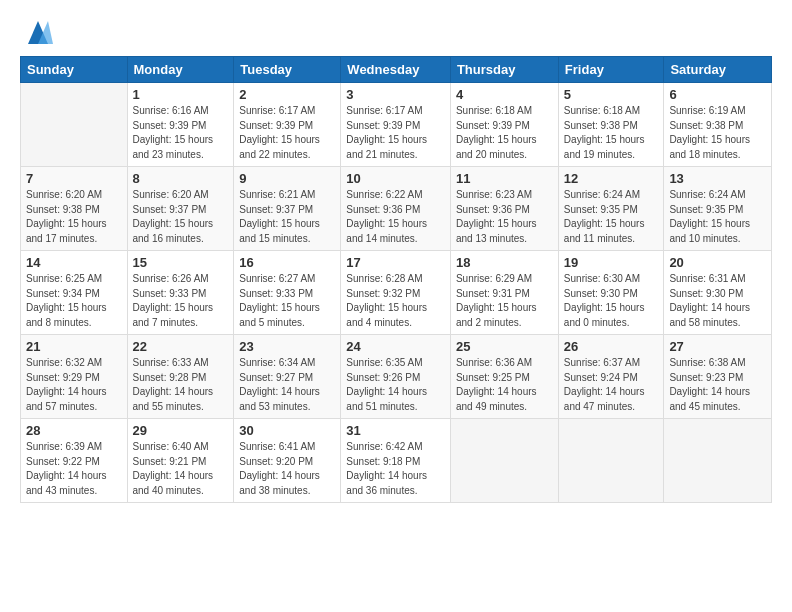  What do you see at coordinates (396, 178) in the screenshot?
I see `day-number: 10` at bounding box center [396, 178].